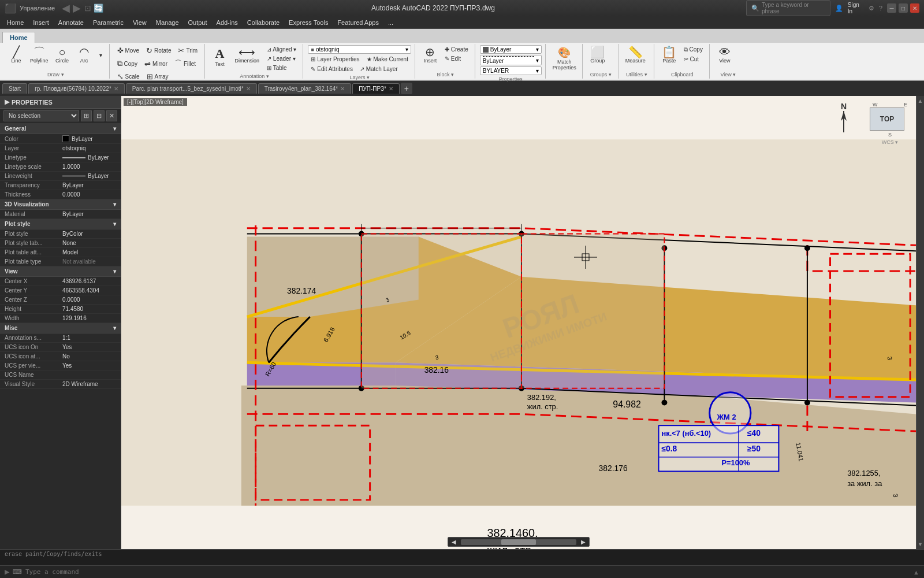  Describe the element at coordinates (920, 323) in the screenshot. I see `vertical-scrollbar: ▲ ▼` at that location.